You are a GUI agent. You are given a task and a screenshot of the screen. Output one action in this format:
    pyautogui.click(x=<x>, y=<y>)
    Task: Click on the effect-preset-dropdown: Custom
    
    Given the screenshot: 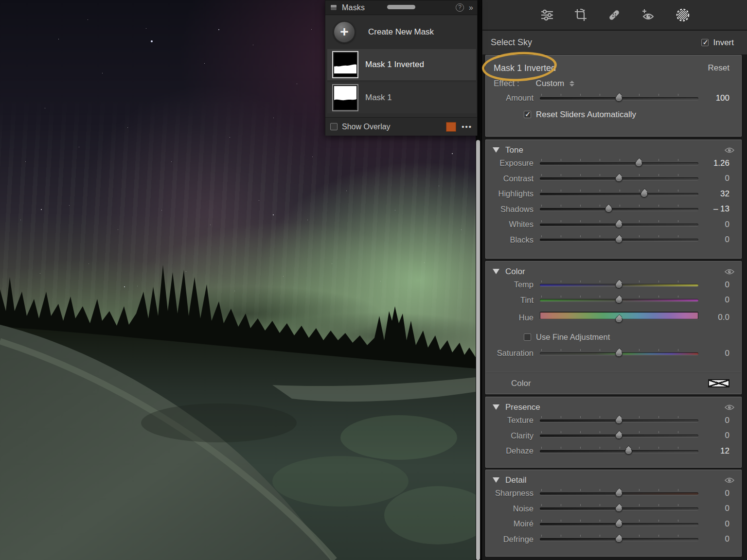 What is the action you would take?
    pyautogui.click(x=551, y=84)
    